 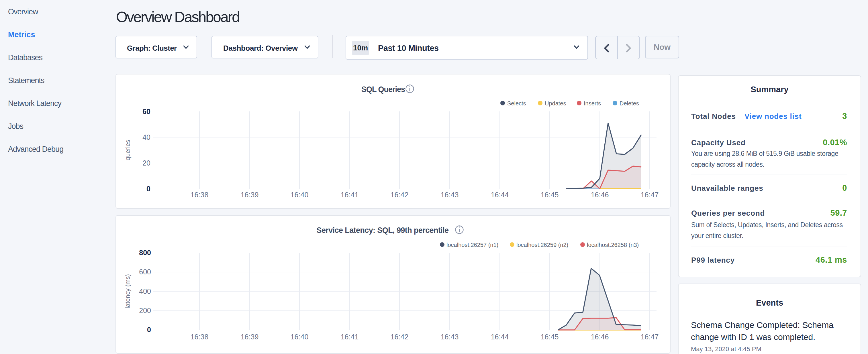 I want to click on svg-text: latency (ms), so click(x=128, y=291).